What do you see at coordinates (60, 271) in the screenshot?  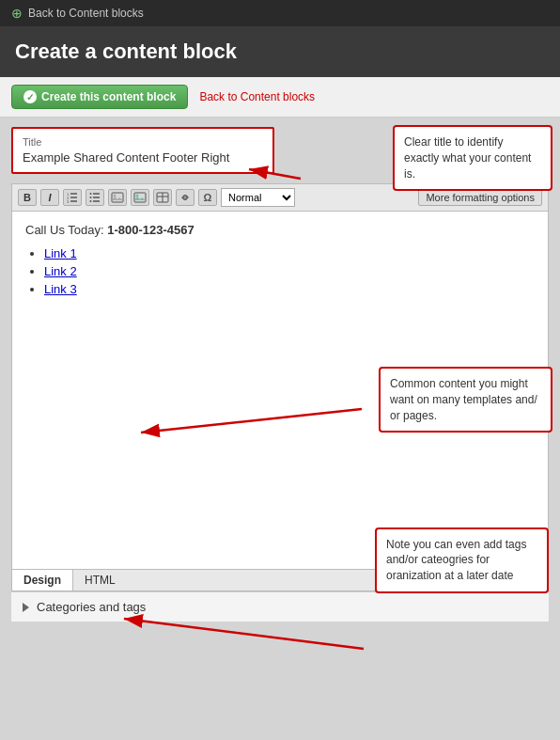 I see `link-2: Link 2` at bounding box center [60, 271].